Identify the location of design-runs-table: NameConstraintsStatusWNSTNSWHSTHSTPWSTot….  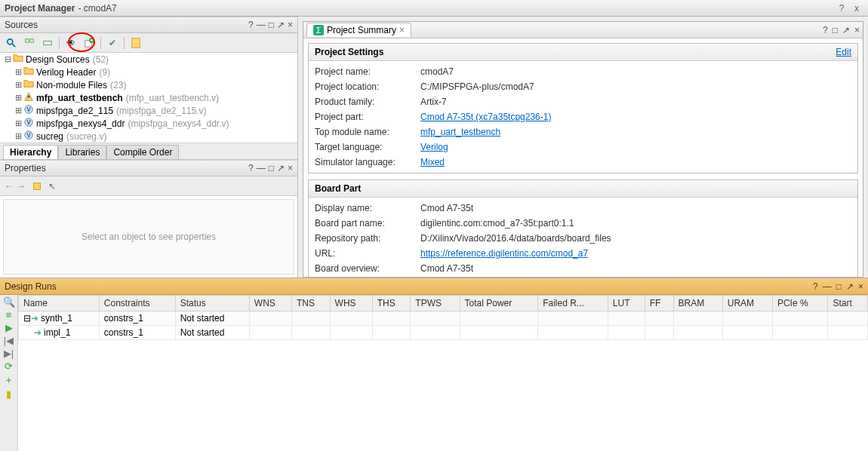
(443, 318).